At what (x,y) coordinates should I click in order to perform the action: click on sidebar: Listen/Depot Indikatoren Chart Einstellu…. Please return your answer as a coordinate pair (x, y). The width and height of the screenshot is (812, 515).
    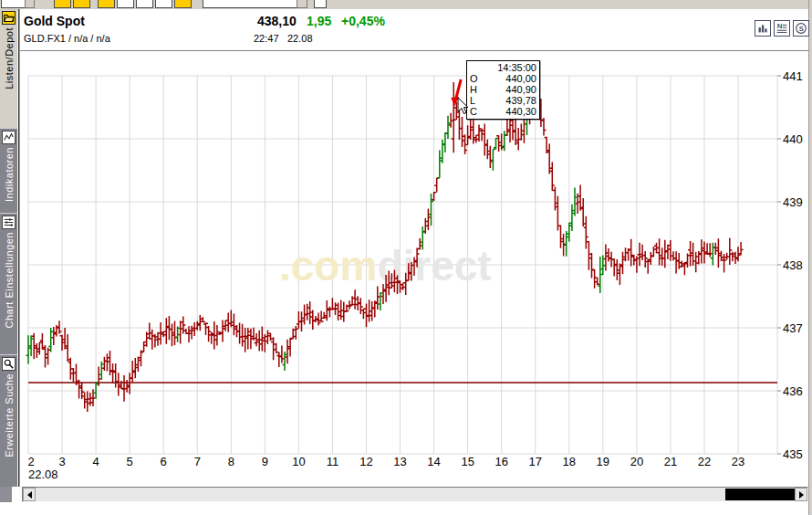
    Looking at the image, I should click on (9, 248).